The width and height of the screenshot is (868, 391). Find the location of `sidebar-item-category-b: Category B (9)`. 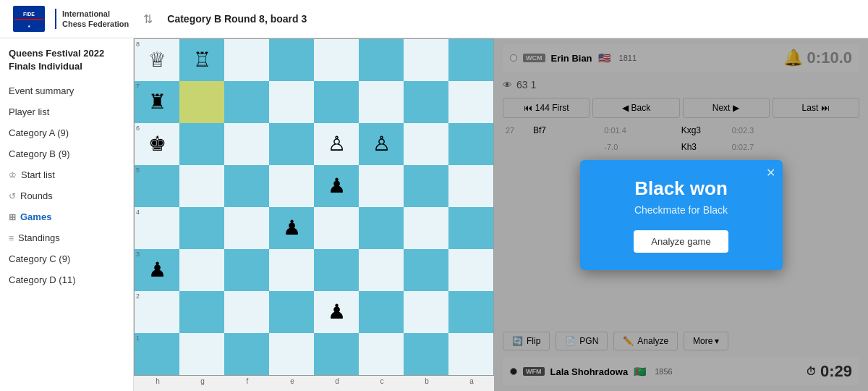

sidebar-item-category-b: Category B (9) is located at coordinates (67, 154).